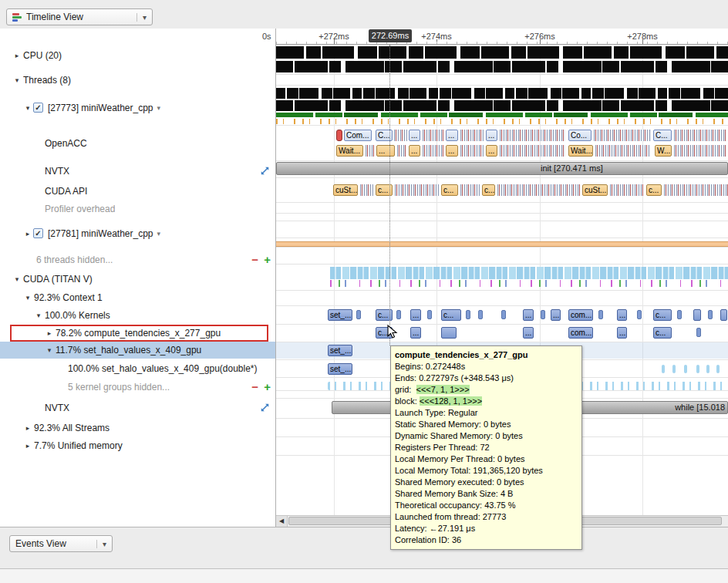 Image resolution: width=728 pixels, height=583 pixels. What do you see at coordinates (137, 298) in the screenshot?
I see `tree-row: ▾92.3% Context 1` at bounding box center [137, 298].